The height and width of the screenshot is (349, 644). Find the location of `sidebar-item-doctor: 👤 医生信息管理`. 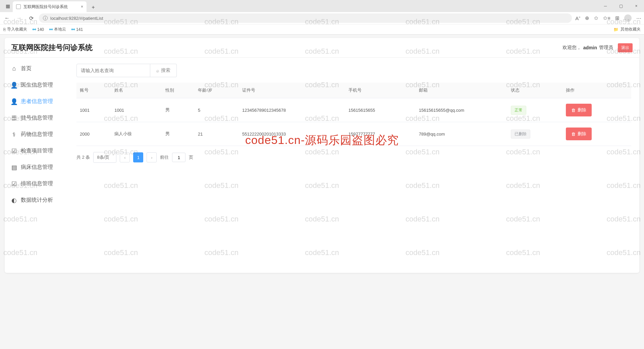

sidebar-item-doctor: 👤 医生信息管理 is located at coordinates (37, 85).